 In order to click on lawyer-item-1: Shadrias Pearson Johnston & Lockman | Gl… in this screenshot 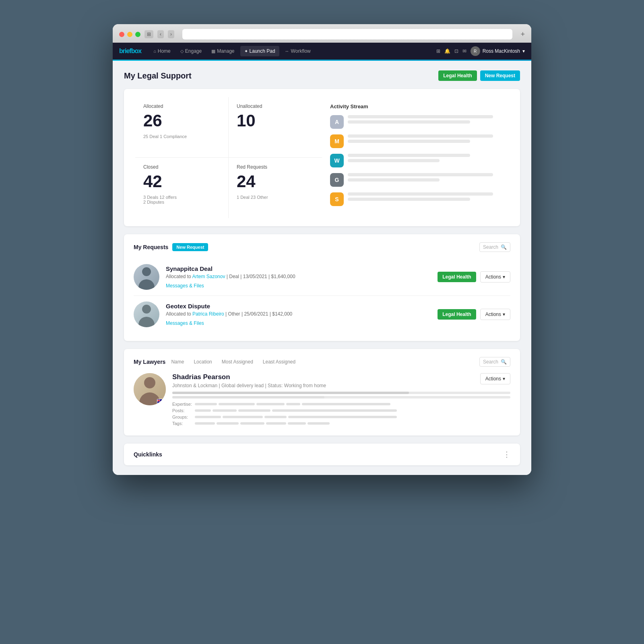, I will do `click(322, 400)`.